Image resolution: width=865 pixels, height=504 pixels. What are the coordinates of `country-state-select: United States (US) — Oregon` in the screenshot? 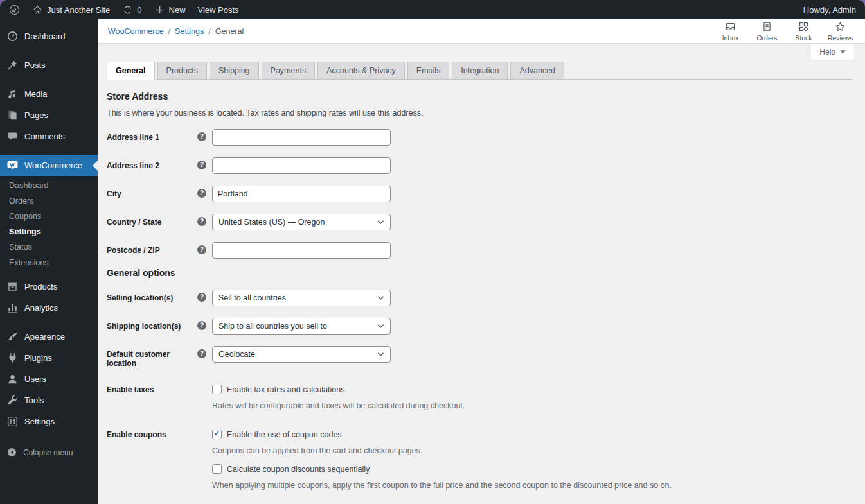 It's located at (301, 222).